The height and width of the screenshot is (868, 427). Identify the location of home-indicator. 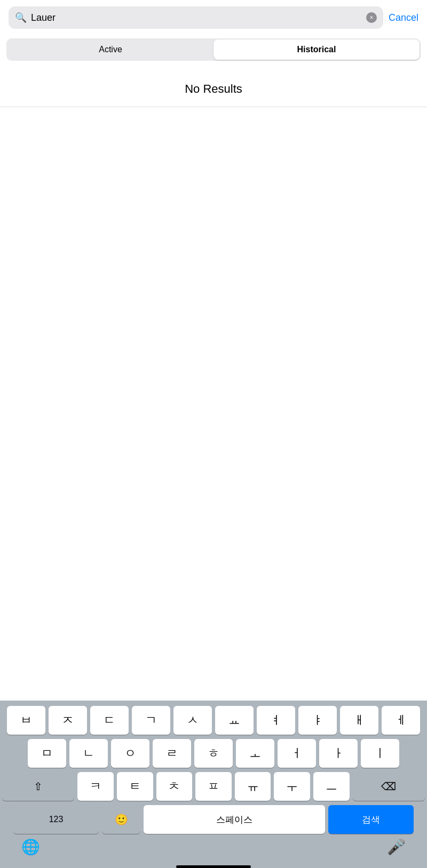
(213, 867).